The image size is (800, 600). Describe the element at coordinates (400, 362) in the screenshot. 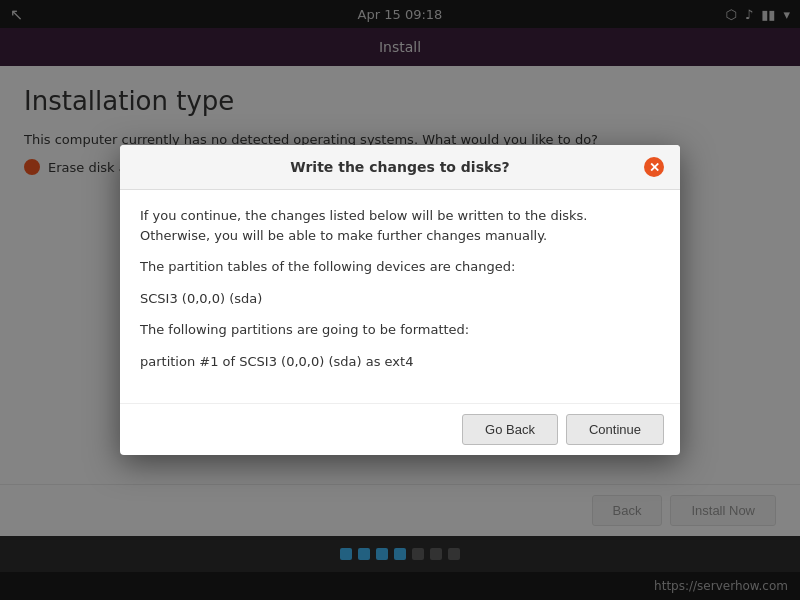

I see `modal-body-line5: partition #1 of SCSI3 (0,0,0) (sda) as e…` at that location.